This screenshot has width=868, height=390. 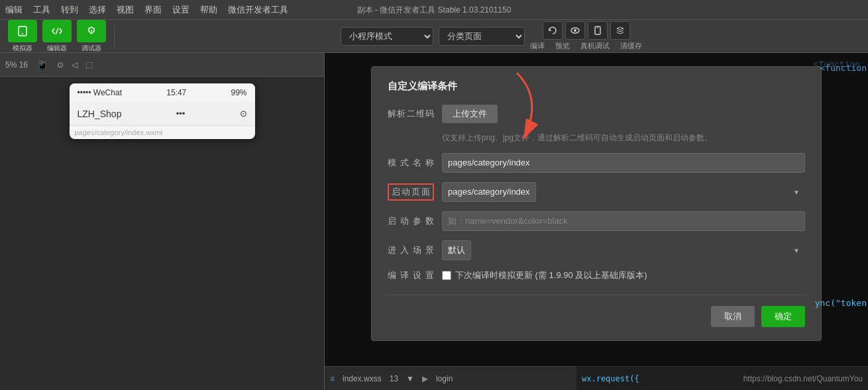 I want to click on menu-item-view: 视图, so click(x=125, y=10).